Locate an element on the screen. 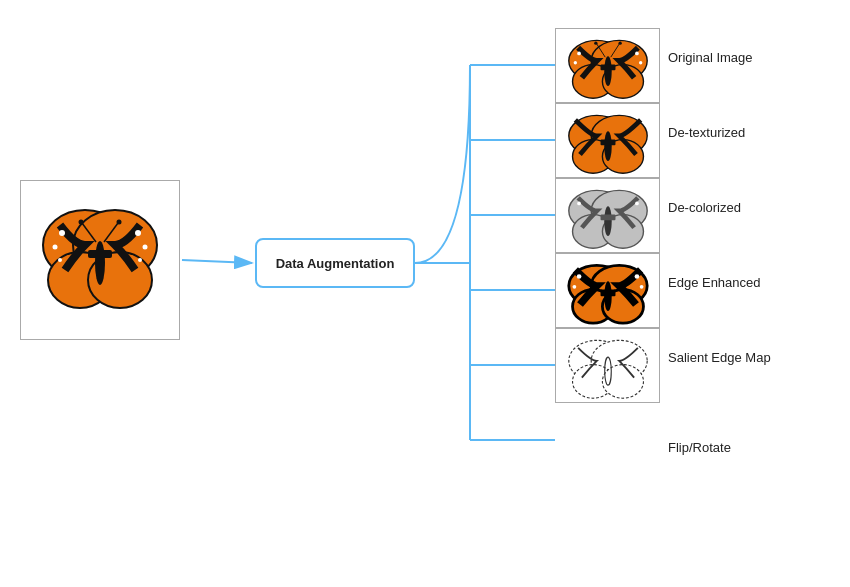 The height and width of the screenshot is (587, 850). output-original is located at coordinates (608, 66).